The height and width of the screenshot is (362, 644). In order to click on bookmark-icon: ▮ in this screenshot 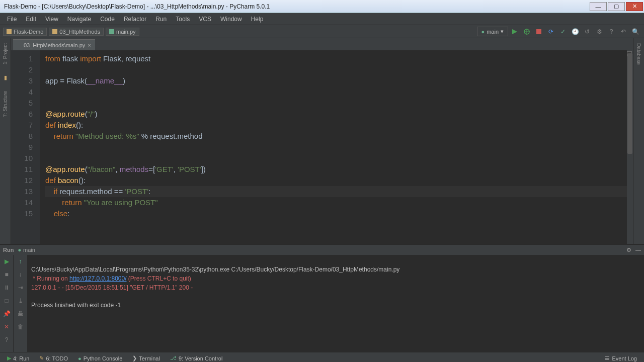, I will do `click(6, 77)`.